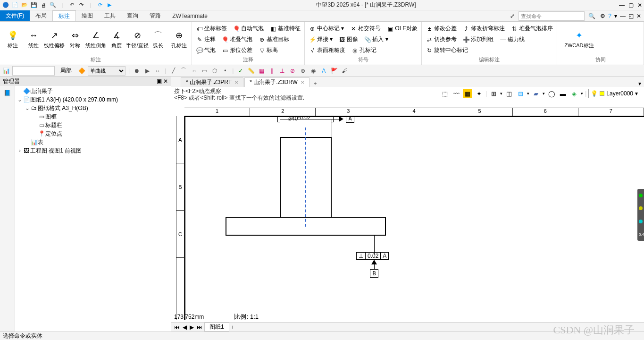 Image resolution: width=644 pixels, height=340 pixels. Describe the element at coordinates (622, 5) in the screenshot. I see `minimize-icon: —` at that location.